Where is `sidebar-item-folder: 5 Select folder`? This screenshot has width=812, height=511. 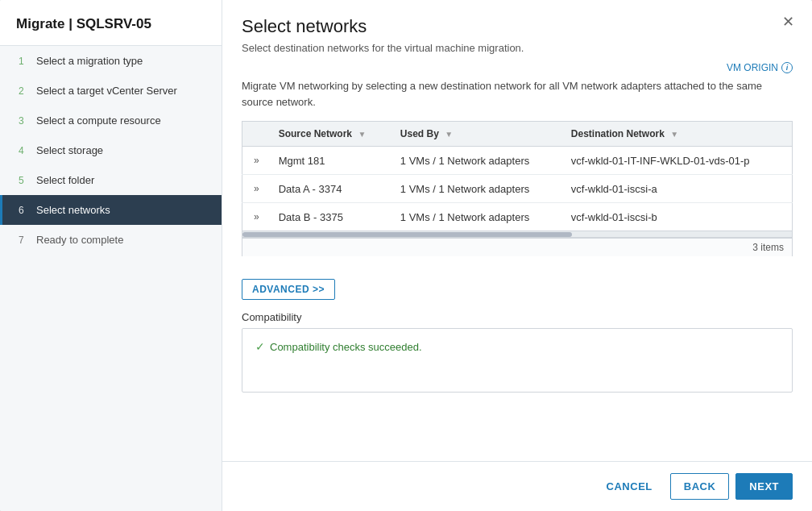
sidebar-item-folder: 5 Select folder is located at coordinates (111, 181).